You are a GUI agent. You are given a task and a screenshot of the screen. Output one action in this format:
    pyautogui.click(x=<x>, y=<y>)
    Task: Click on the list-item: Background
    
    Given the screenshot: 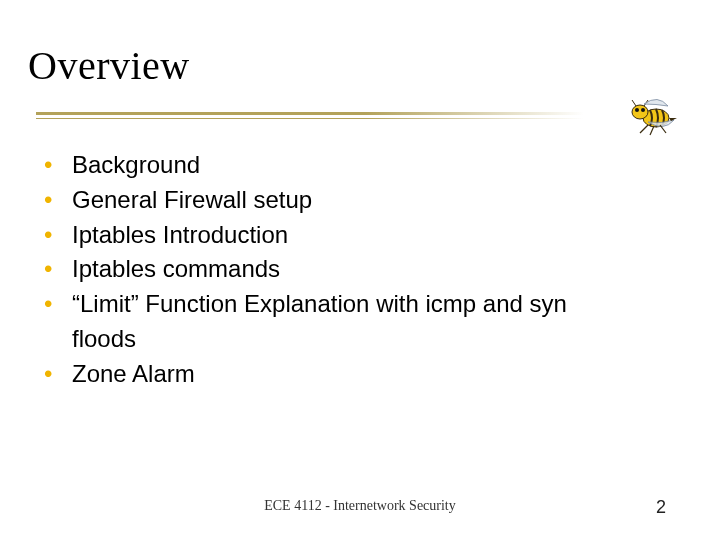 What is the action you would take?
    pyautogui.click(x=334, y=166)
    